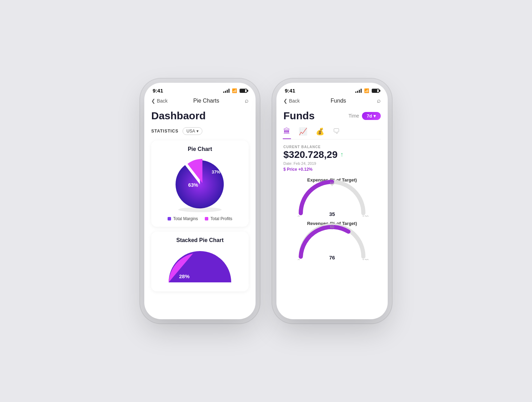  Describe the element at coordinates (354, 116) in the screenshot. I see `time-label: Time` at that location.